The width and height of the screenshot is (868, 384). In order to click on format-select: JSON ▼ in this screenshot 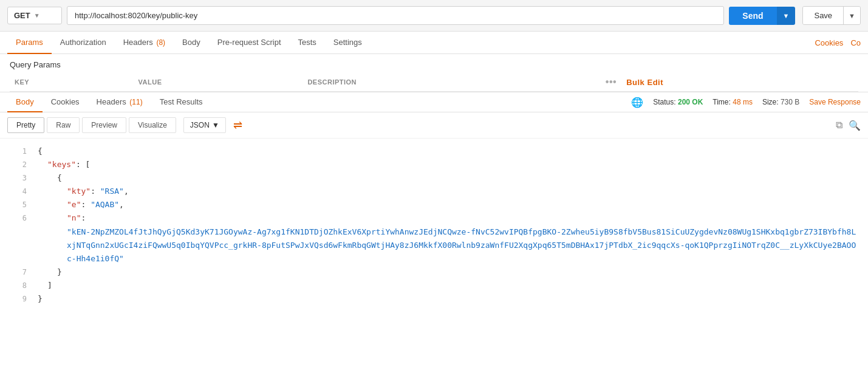, I will do `click(205, 125)`.